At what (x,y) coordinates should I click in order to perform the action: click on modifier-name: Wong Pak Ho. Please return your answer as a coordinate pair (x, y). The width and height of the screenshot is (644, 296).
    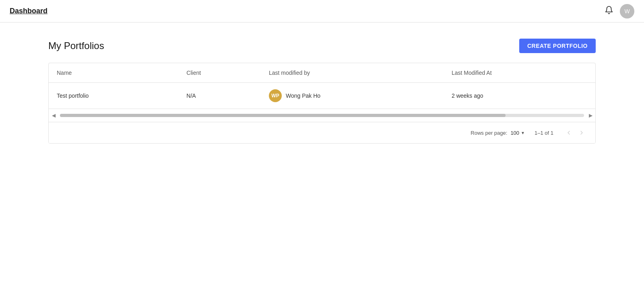
    Looking at the image, I should click on (303, 96).